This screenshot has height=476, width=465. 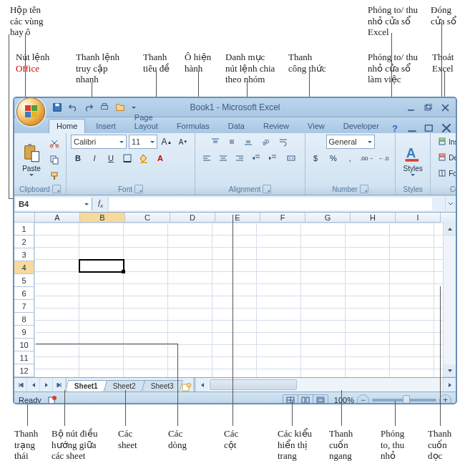 I want to click on next-sheet-button, so click(x=46, y=385).